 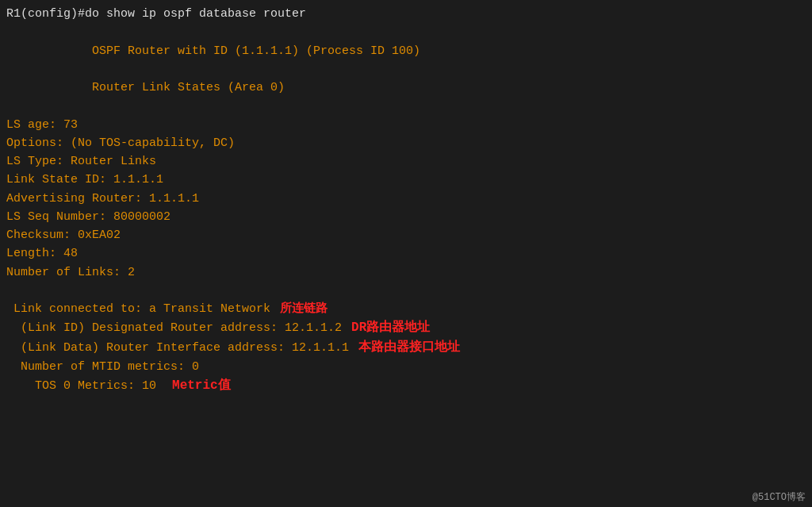 What do you see at coordinates (406, 87) in the screenshot?
I see `router-link-states-line: Router Link States (Area 0)` at bounding box center [406, 87].